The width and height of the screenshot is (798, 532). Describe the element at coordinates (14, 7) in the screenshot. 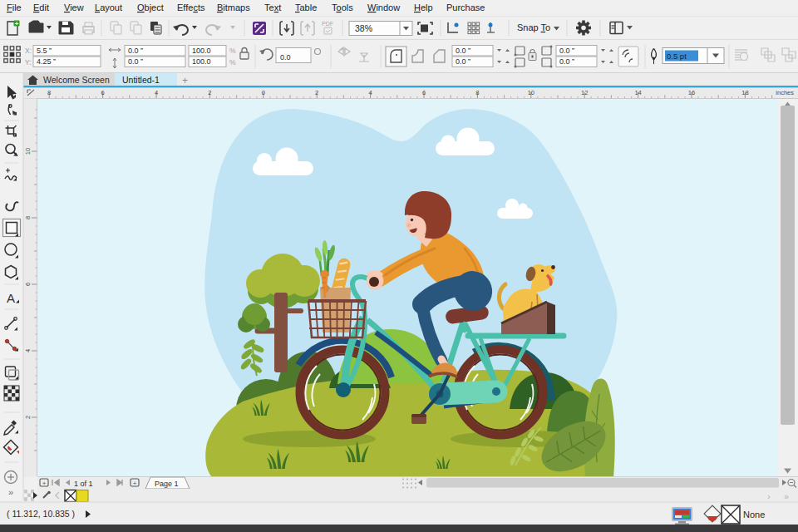

I see `svg-text: File` at that location.